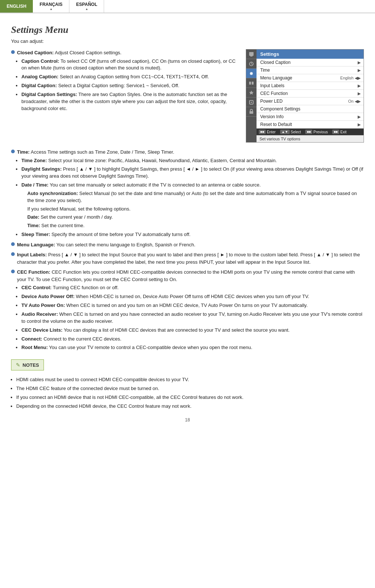 The image size is (375, 588). What do you see at coordinates (310, 78) in the screenshot?
I see `settings-row-menu-language: Menu Language English ◀▶` at bounding box center [310, 78].